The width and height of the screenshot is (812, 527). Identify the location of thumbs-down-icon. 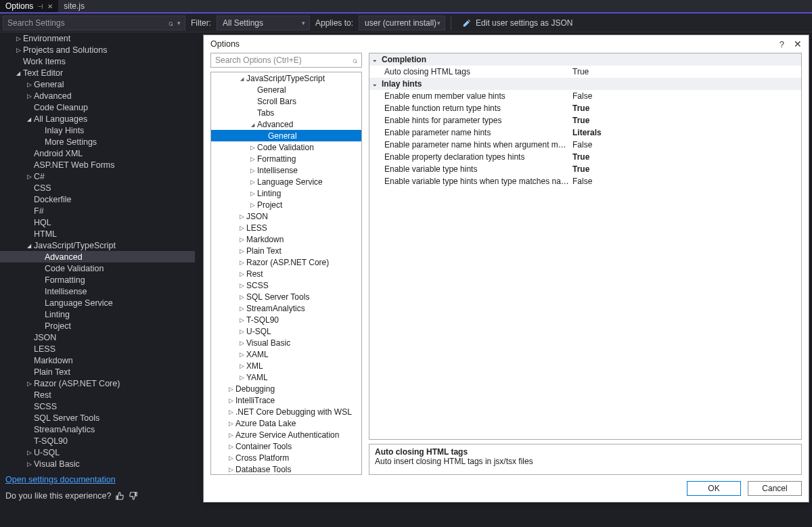
(133, 496).